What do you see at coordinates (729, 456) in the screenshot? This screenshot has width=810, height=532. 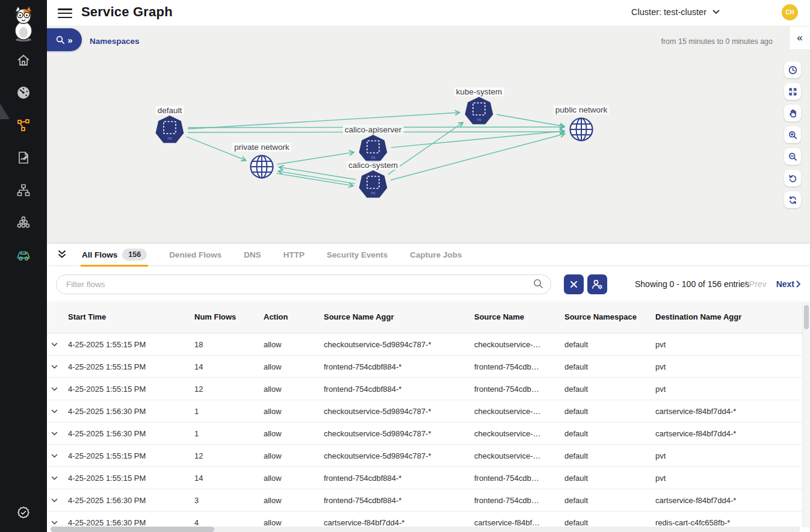 I see `cell-destination-name-aggr: pvt` at bounding box center [729, 456].